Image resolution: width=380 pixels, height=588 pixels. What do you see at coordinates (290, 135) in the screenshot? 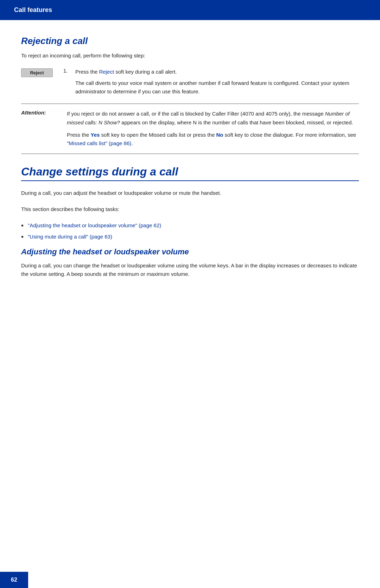
I see `attention-para2-end-pre: soft key to close the dialogue. For more…` at bounding box center [290, 135].